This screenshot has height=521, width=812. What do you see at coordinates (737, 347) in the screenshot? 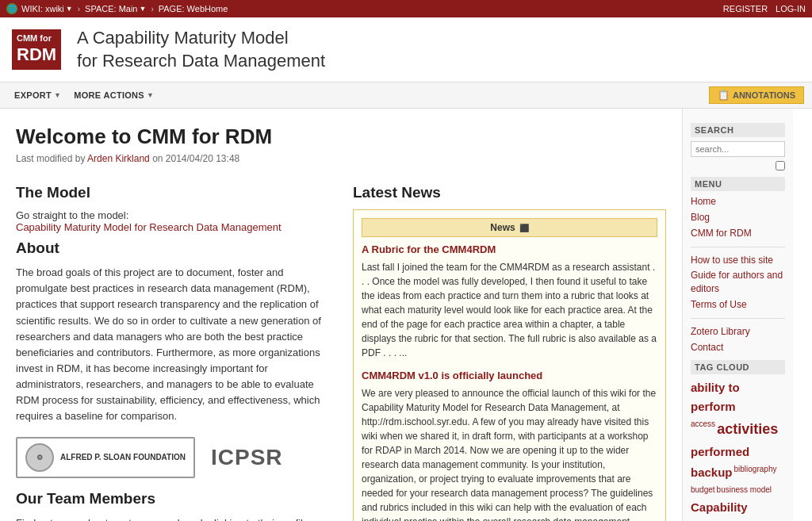
I see `sidebar-item-contact: Contact` at bounding box center [737, 347].